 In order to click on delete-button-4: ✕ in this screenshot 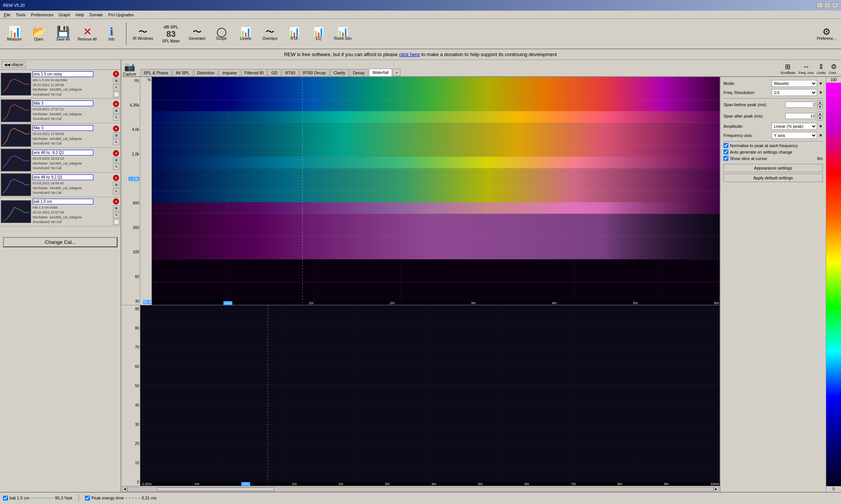, I will do `click(116, 153)`.